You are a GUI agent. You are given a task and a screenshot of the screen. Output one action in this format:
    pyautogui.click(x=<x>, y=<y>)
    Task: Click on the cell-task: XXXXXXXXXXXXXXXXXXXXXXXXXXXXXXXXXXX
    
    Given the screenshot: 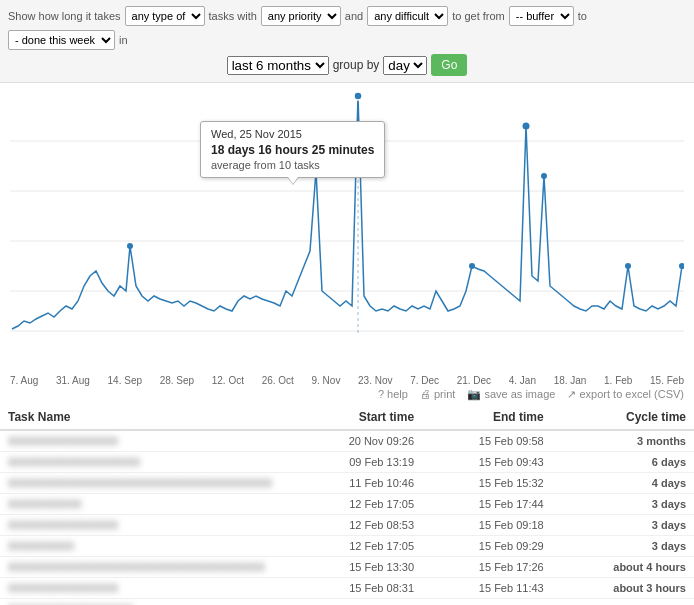 What is the action you would take?
    pyautogui.click(x=146, y=568)
    